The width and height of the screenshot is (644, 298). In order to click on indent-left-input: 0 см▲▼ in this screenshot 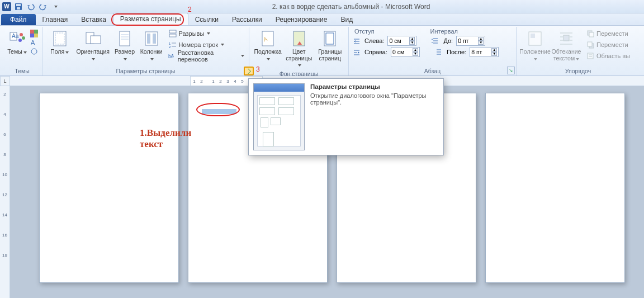, I will do `click(402, 41)`.